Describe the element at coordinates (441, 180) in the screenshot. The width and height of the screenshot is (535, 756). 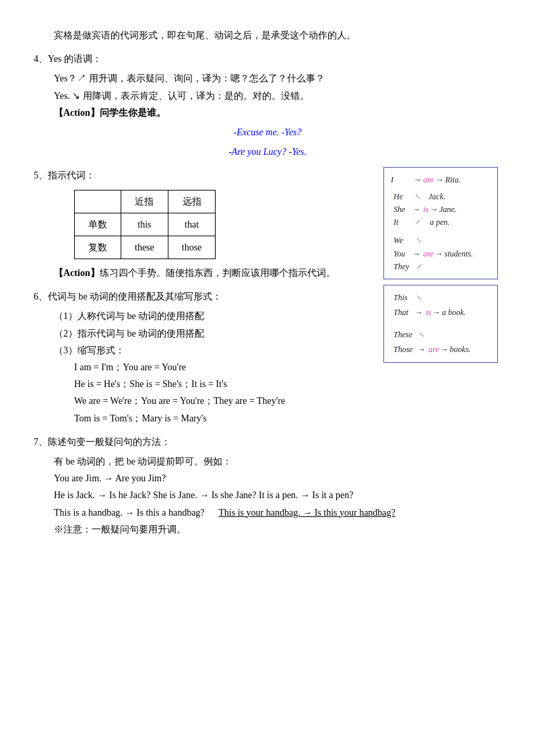
I see `diag1-row1: I → am → Rita.` at that location.